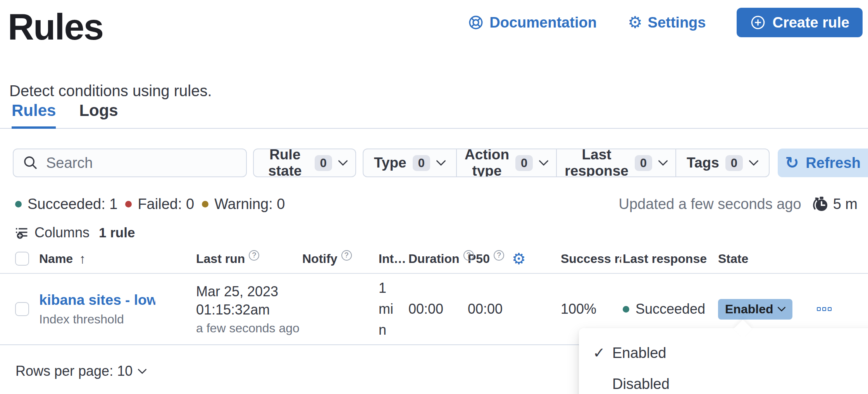  What do you see at coordinates (519, 259) in the screenshot?
I see `gear-icon: ⚙` at bounding box center [519, 259].